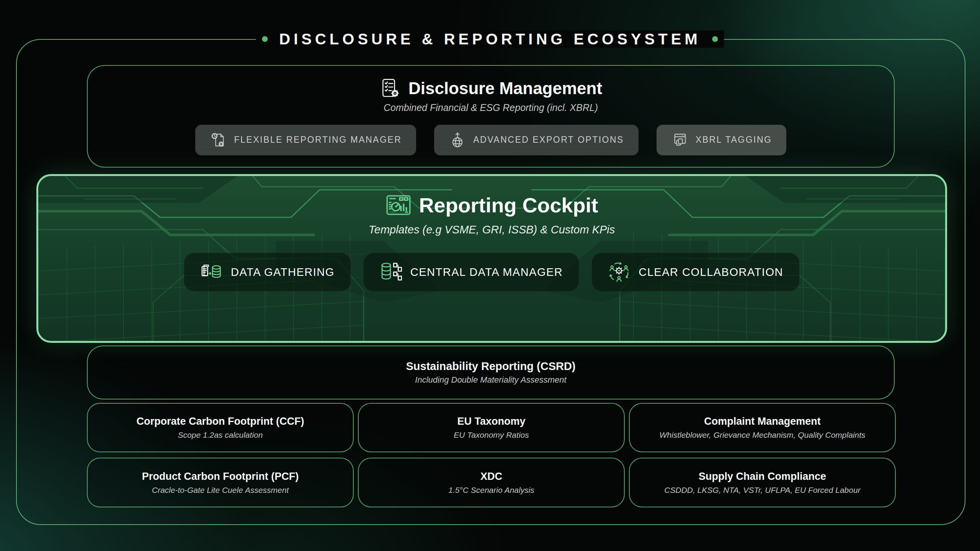  Describe the element at coordinates (318, 140) in the screenshot. I see `pill-label: FLEXIBLE REPORTING MANAGER` at that location.